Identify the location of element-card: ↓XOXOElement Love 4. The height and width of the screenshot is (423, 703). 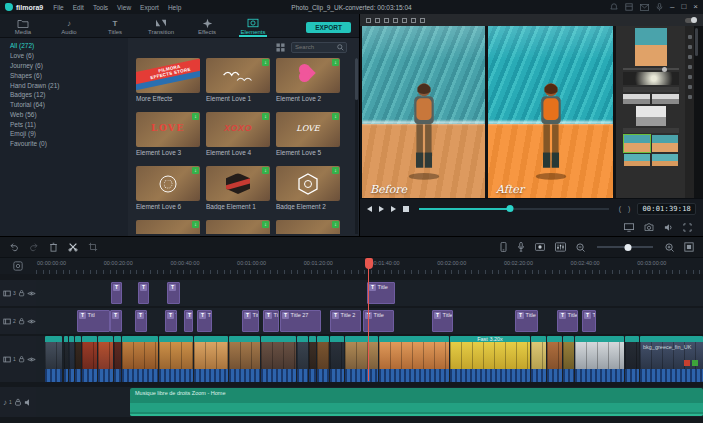
(238, 134).